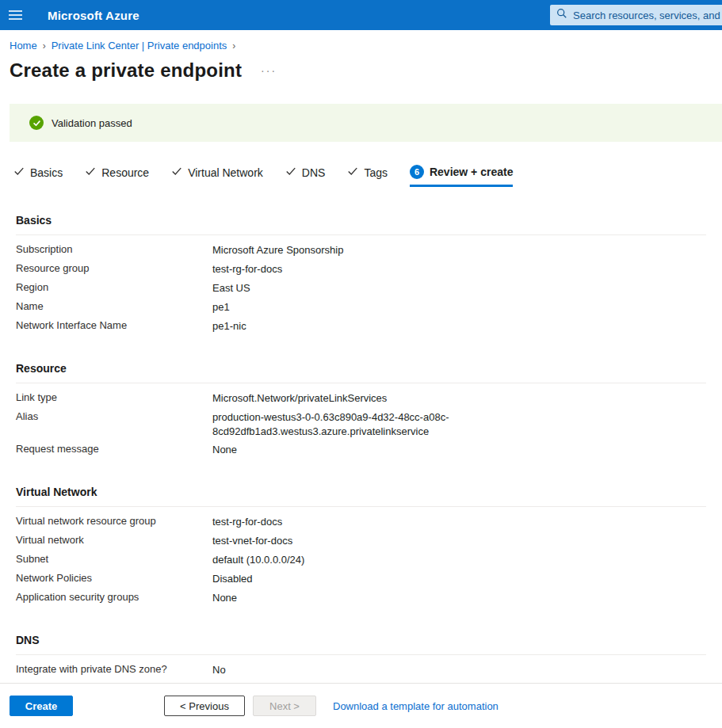 The image size is (722, 728). What do you see at coordinates (114, 595) in the screenshot?
I see `row-label: Application security groups` at bounding box center [114, 595].